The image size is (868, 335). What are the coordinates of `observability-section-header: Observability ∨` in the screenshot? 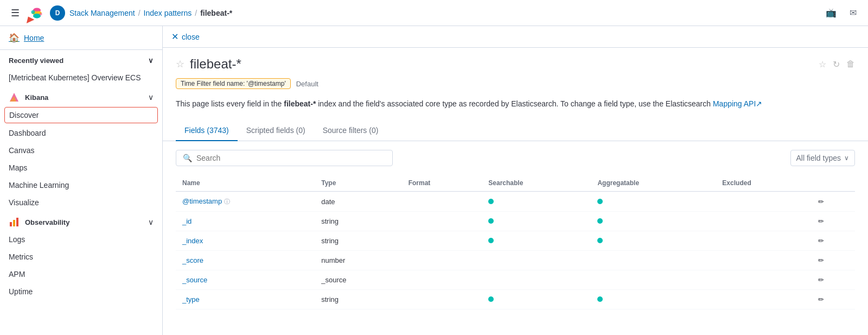 It's located at (81, 221).